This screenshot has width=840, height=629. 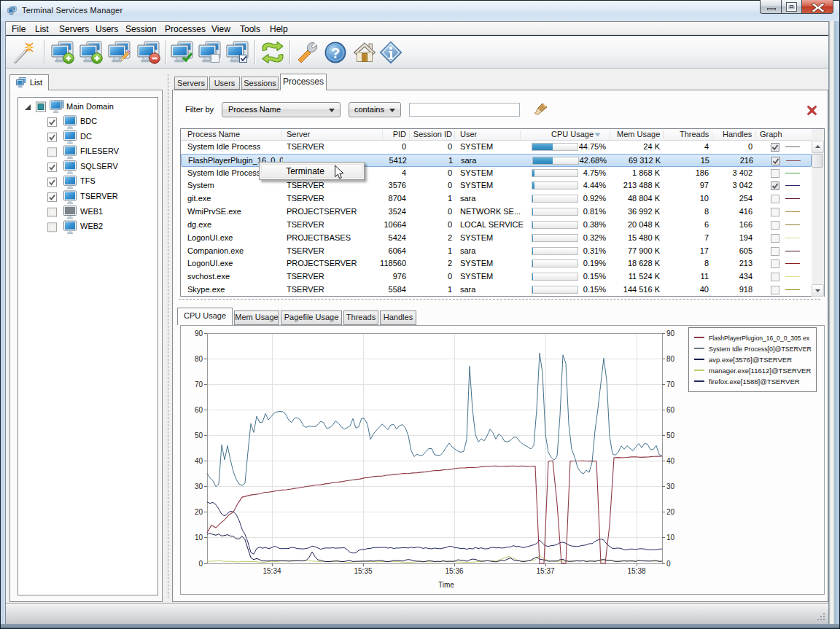 What do you see at coordinates (754, 382) in the screenshot?
I see `svg-text: firefox.exe[1588]@TSERVER` at bounding box center [754, 382].